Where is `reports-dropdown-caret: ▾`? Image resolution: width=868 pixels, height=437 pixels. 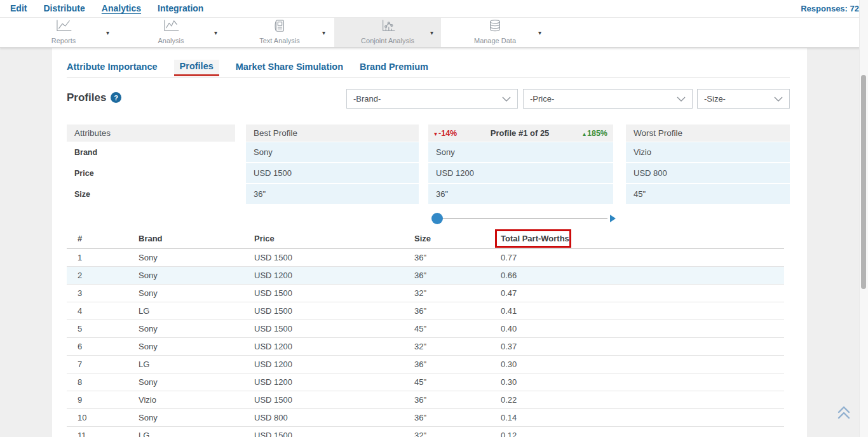
reports-dropdown-caret: ▾ is located at coordinates (108, 33).